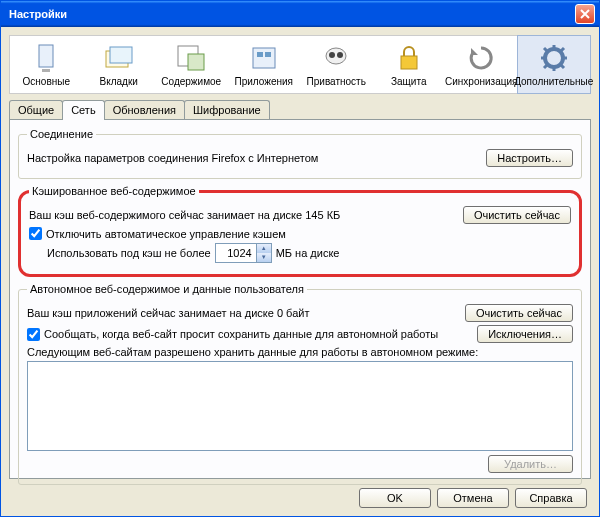  I want to click on offline-legend: Автономное веб-содержимое и данные польз…, so click(167, 289).